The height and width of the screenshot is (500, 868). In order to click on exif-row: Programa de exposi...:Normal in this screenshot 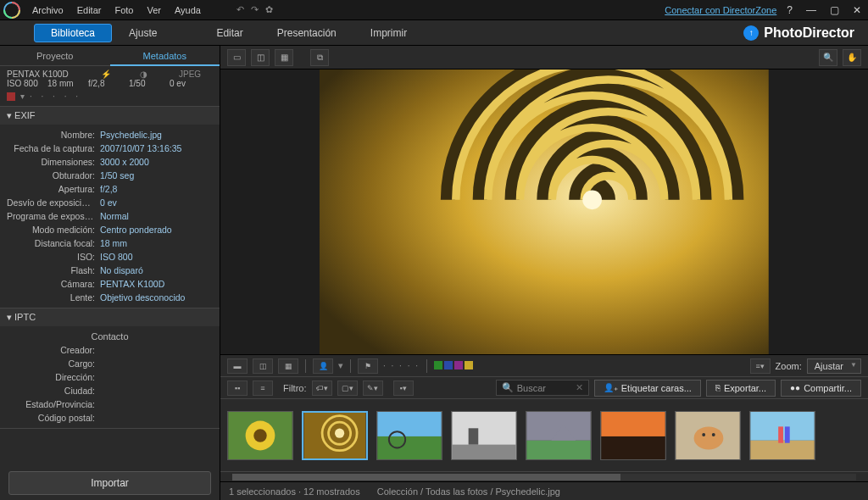, I will do `click(110, 216)`.